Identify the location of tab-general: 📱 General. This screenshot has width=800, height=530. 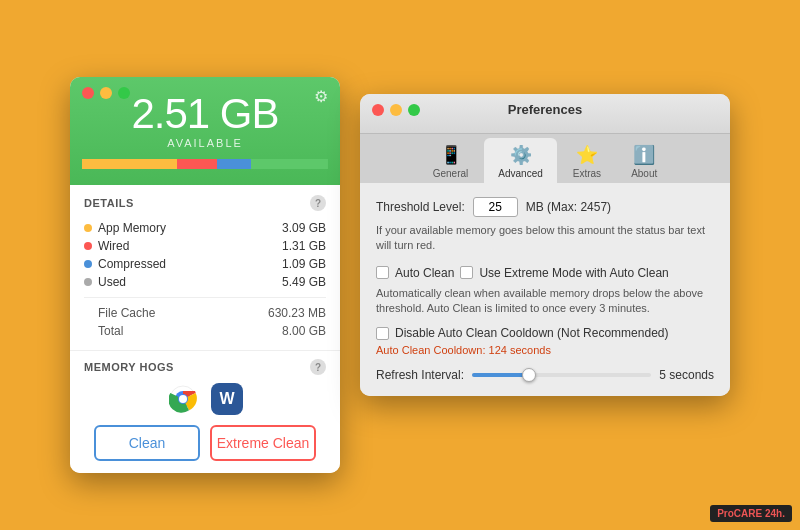
(451, 160).